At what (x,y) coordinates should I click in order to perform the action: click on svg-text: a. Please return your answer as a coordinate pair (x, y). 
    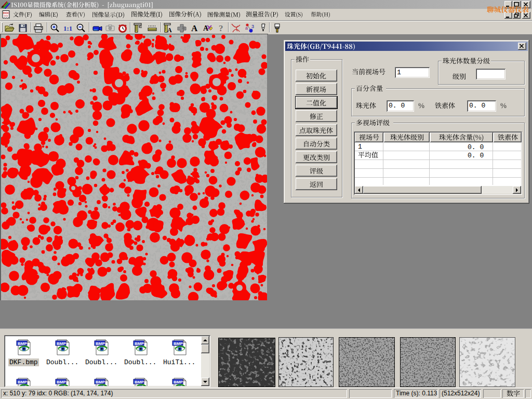
    Looking at the image, I should click on (246, 28).